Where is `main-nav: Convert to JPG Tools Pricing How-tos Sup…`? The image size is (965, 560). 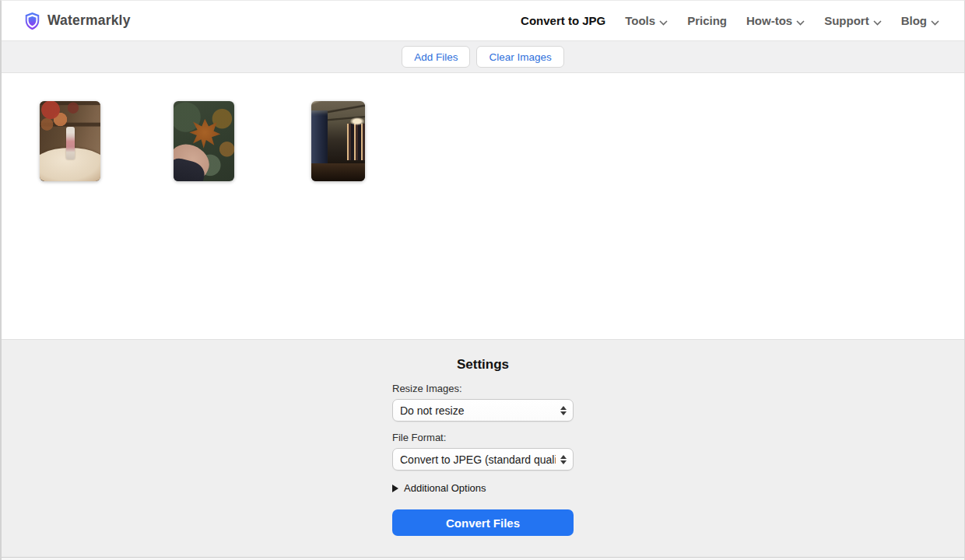
main-nav: Convert to JPG Tools Pricing How-tos Sup… is located at coordinates (730, 20).